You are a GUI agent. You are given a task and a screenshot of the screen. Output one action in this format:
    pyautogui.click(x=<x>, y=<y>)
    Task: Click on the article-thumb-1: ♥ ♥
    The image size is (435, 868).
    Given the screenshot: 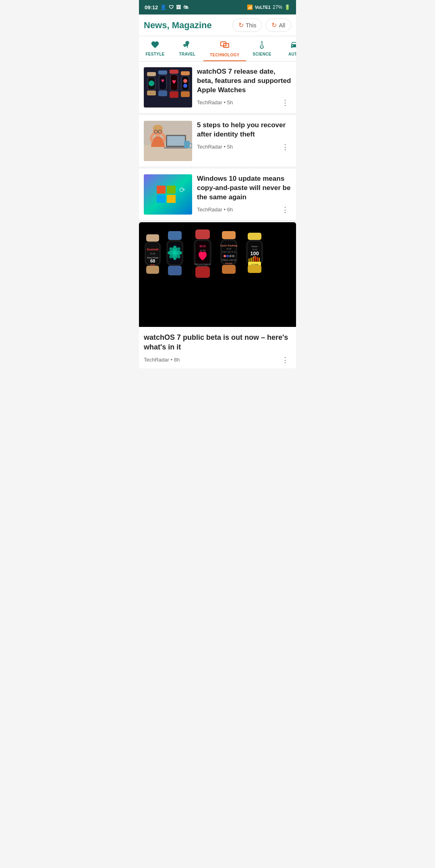 What is the action you would take?
    pyautogui.click(x=168, y=87)
    